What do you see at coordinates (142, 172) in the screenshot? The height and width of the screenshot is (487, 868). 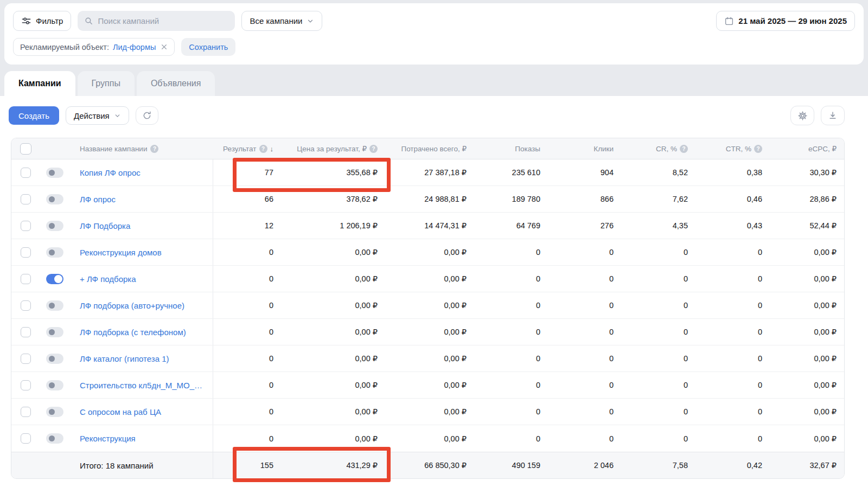 I see `campaign-link: Копия ЛФ опрос` at bounding box center [142, 172].